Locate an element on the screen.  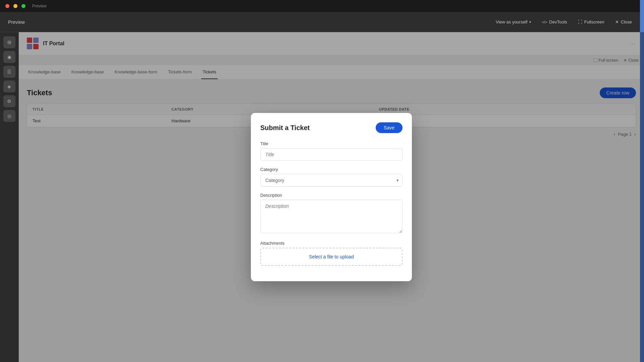
fullscreen-button: ⛶ Fullscreen is located at coordinates (591, 22).